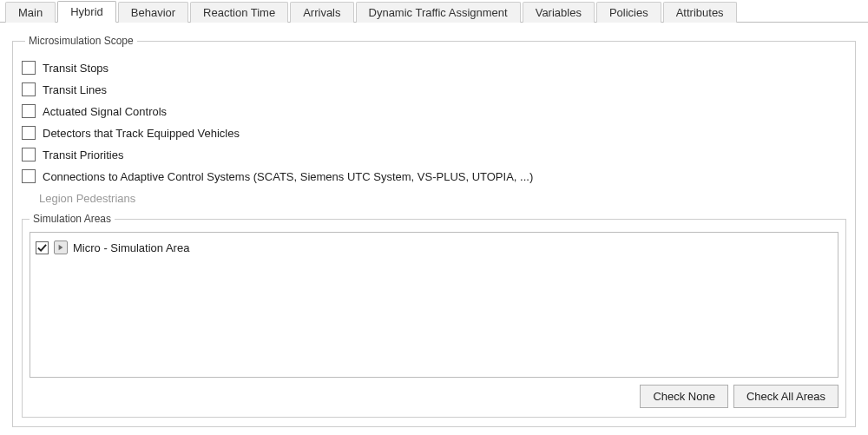 The image size is (868, 435). I want to click on tab-attributes: Attributes, so click(700, 12).